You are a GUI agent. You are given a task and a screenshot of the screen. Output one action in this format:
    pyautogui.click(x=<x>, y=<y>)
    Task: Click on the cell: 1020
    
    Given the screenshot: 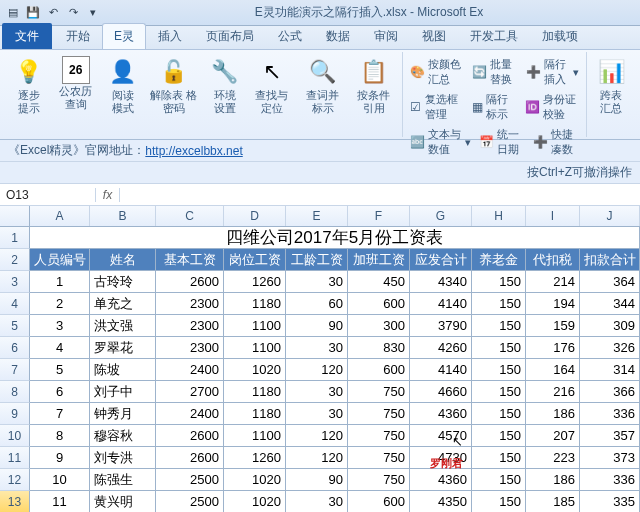 What is the action you would take?
    pyautogui.click(x=255, y=370)
    